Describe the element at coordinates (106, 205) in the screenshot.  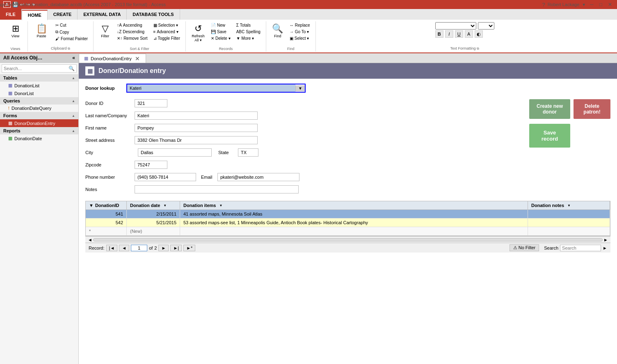
I see `col-header-donation-id: ▼ DonationID` at that location.